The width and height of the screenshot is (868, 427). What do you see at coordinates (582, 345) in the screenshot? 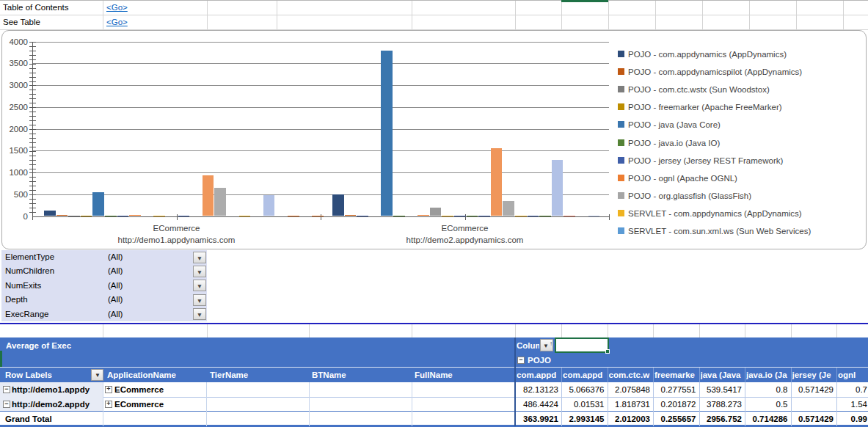
I see `selected-cell` at bounding box center [582, 345].